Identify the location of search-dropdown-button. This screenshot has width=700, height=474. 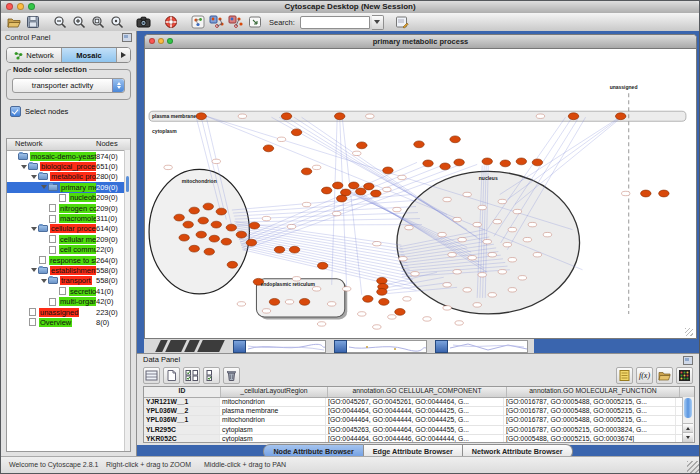
(378, 22).